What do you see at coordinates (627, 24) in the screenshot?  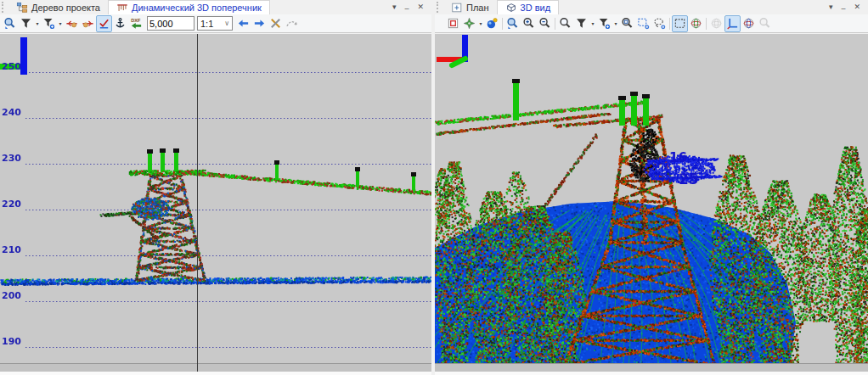 I see `zoom-selection-icon` at bounding box center [627, 24].